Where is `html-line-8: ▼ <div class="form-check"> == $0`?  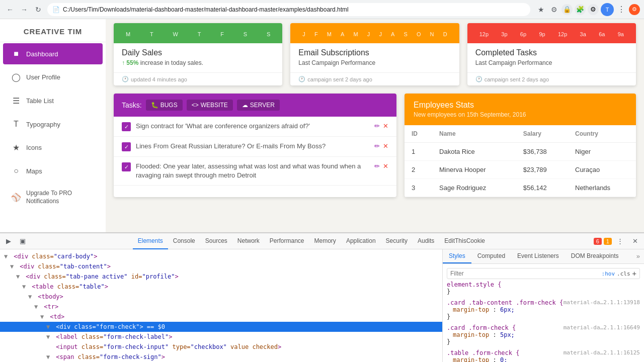 html-line-8: ▼ <div class="form-check"> == $0 is located at coordinates (221, 327).